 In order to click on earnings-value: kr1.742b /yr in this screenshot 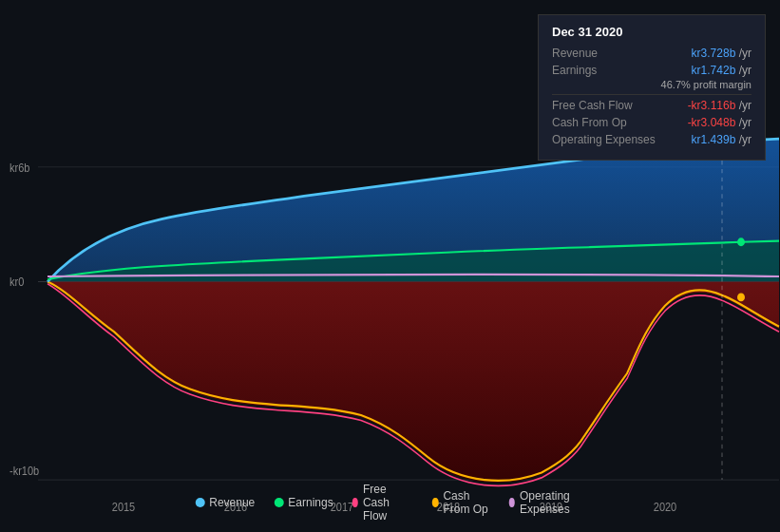, I will do `click(722, 70)`.